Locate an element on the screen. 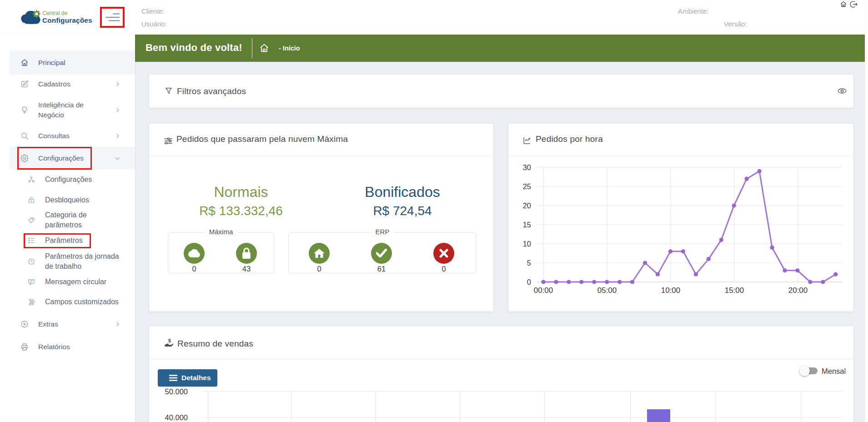 Image resolution: width=868 pixels, height=422 pixels. svg-text: 40.000 is located at coordinates (176, 417).